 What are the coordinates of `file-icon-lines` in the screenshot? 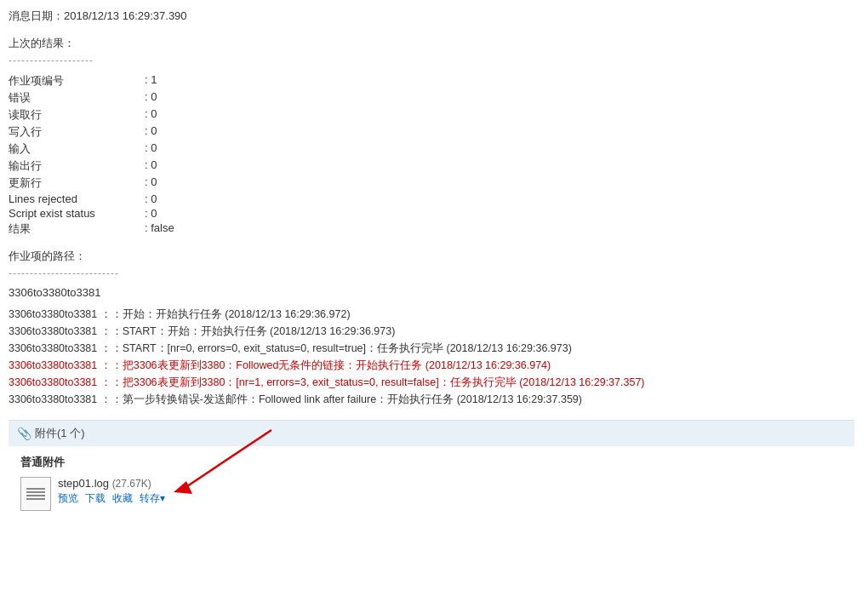 It's located at (36, 494).